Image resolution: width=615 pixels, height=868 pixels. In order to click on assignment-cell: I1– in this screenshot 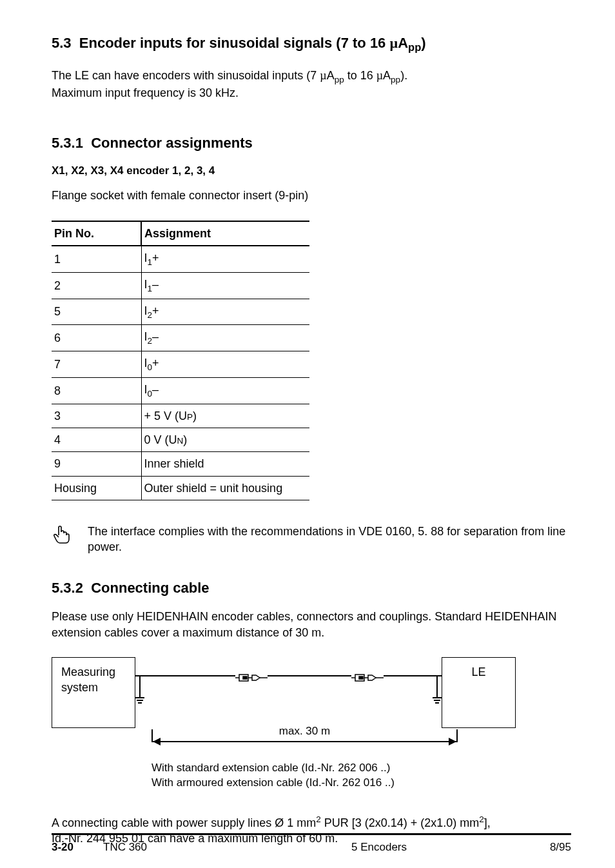, I will do `click(226, 285)`.